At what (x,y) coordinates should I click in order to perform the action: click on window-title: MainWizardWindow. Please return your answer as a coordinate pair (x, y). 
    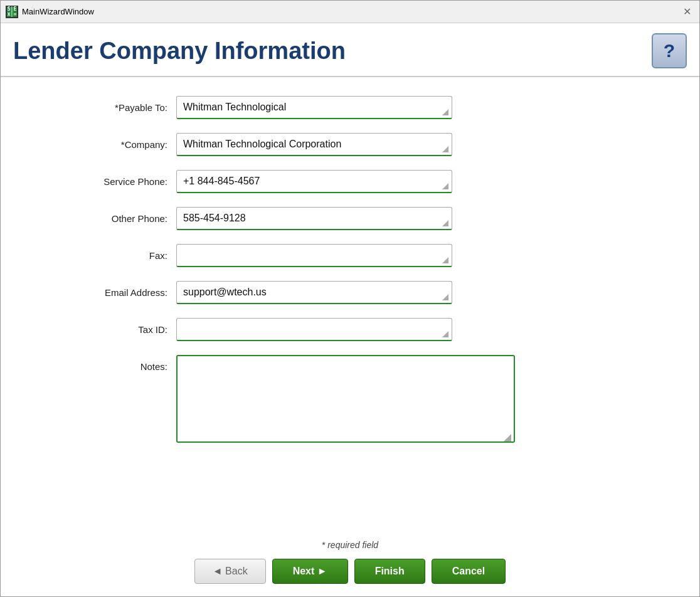
    Looking at the image, I should click on (58, 11).